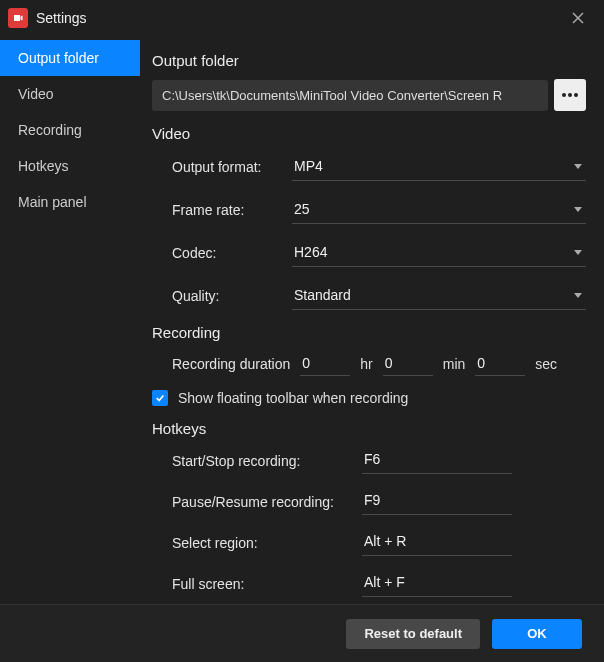  I want to click on hotkey-startstop-field: F6, so click(437, 460).